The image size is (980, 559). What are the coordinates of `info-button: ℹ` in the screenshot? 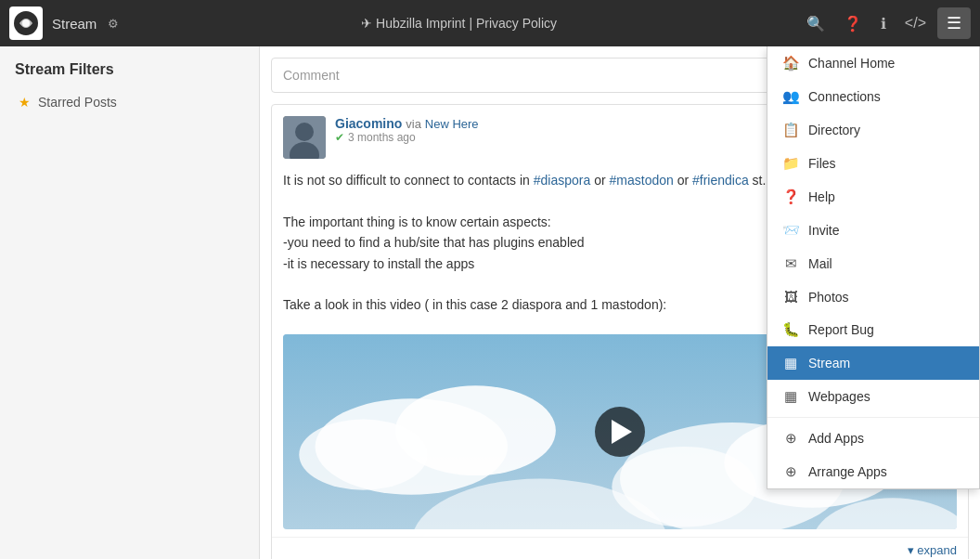 It's located at (883, 24).